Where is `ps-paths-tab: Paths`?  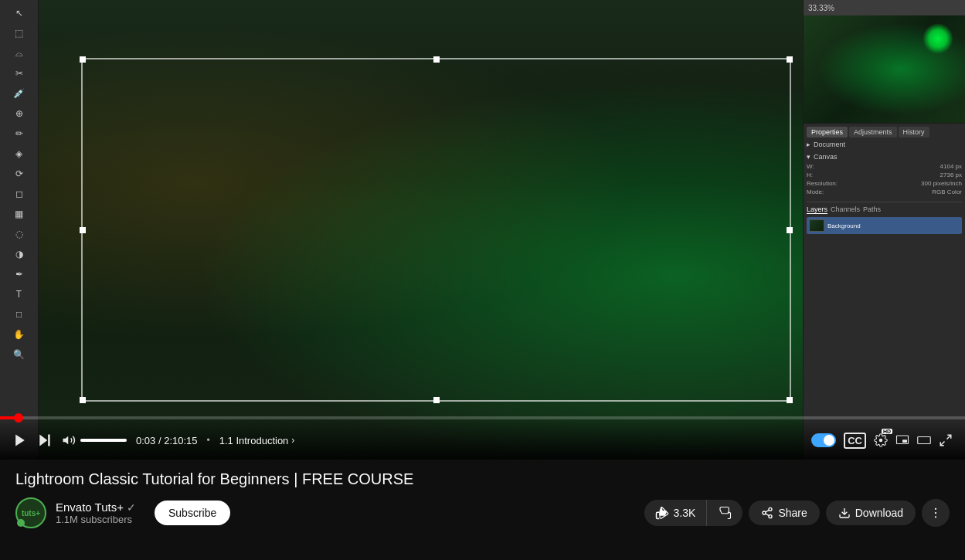
ps-paths-tab: Paths is located at coordinates (872, 210).